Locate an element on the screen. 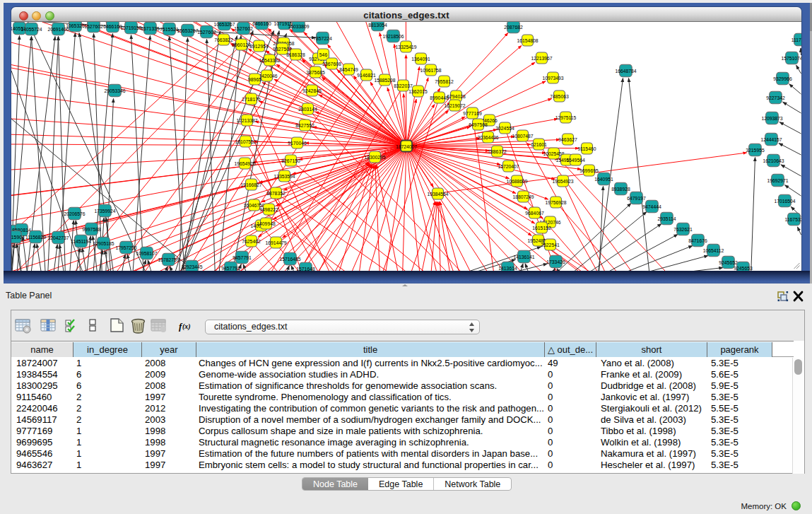 This screenshot has height=514, width=812. svg-text: 15885208 is located at coordinates (384, 81).